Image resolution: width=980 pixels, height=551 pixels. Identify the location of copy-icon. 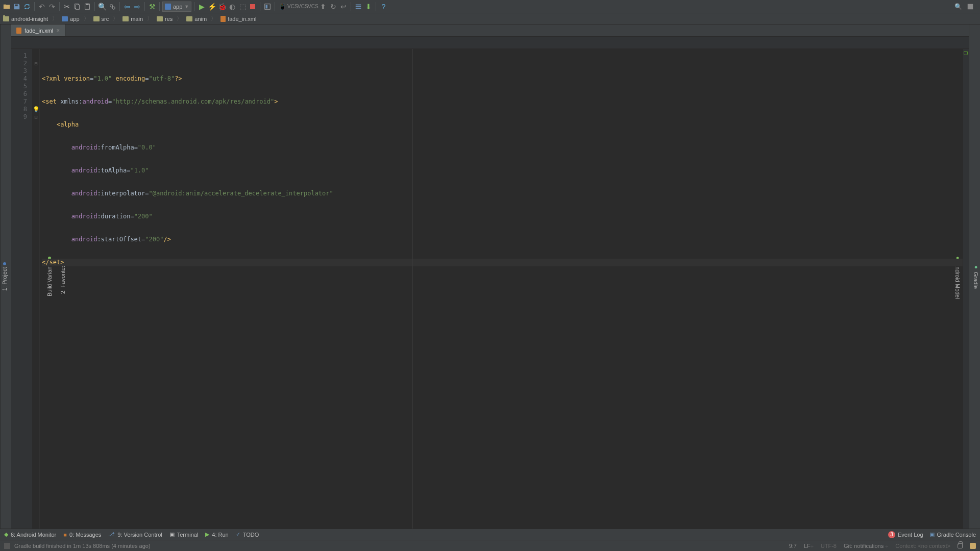
(77, 7).